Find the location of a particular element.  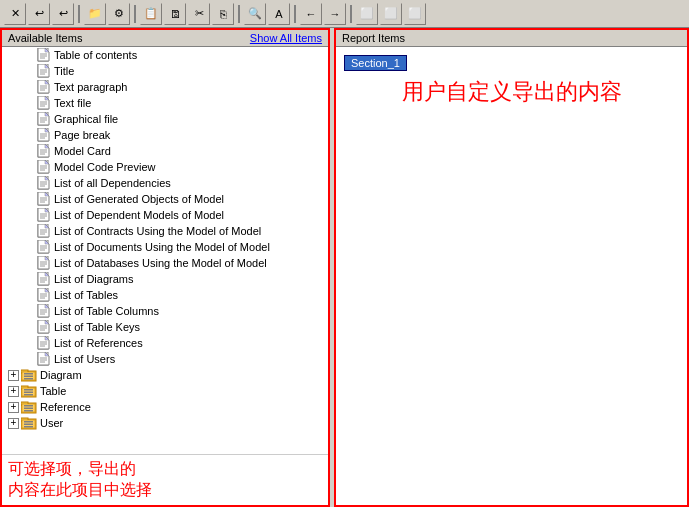

tree-item-title: Title is located at coordinates (165, 71).